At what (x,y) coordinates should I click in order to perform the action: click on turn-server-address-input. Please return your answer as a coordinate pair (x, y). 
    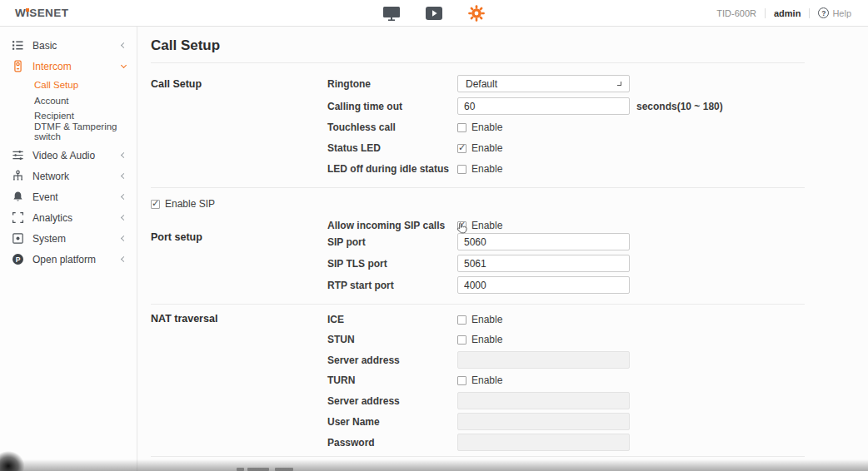
    Looking at the image, I should click on (543, 401).